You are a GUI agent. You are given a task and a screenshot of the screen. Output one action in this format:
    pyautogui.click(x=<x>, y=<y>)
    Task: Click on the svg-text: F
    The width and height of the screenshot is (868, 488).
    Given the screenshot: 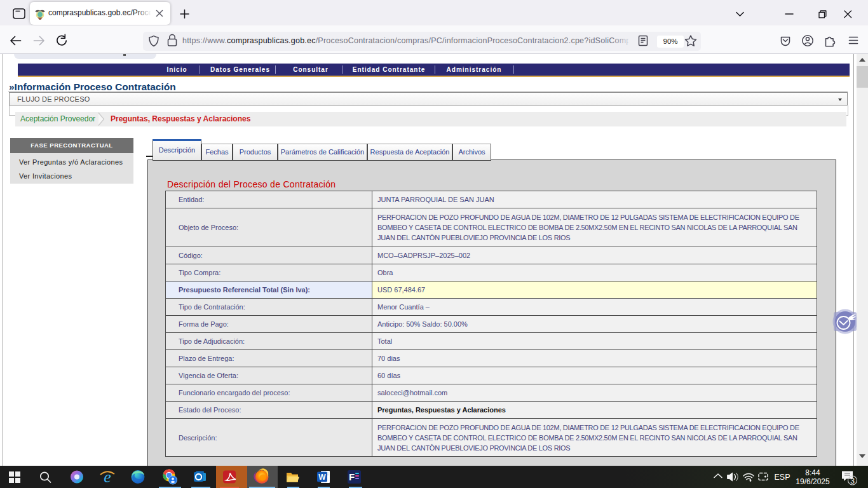 What is the action you would take?
    pyautogui.click(x=352, y=477)
    